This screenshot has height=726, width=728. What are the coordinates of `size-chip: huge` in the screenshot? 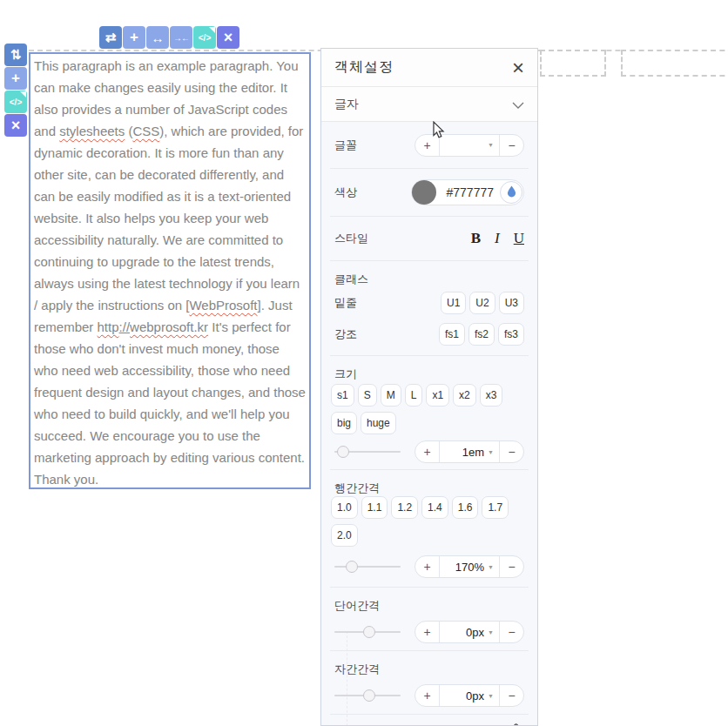 It's located at (378, 423).